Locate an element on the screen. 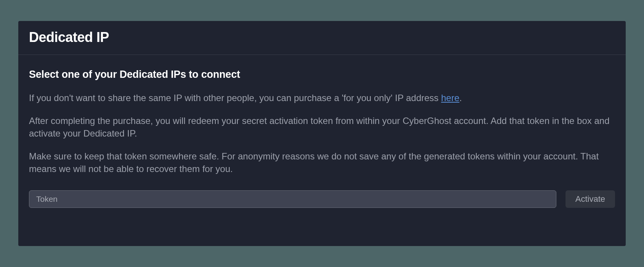 This screenshot has width=644, height=267. paragraph-text: . is located at coordinates (461, 98).